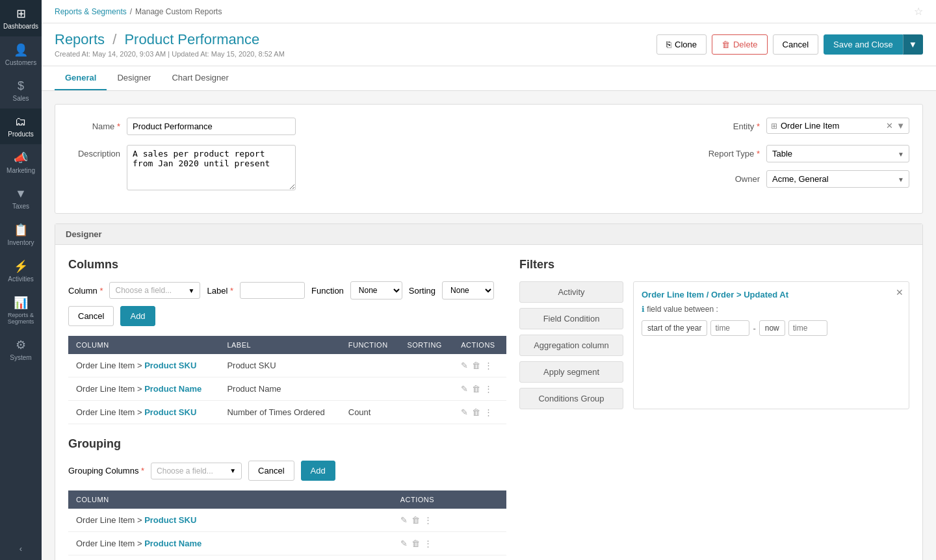  Describe the element at coordinates (480, 412) in the screenshot. I see `row-action-group: ✎ 🗑 ⋮` at that location.